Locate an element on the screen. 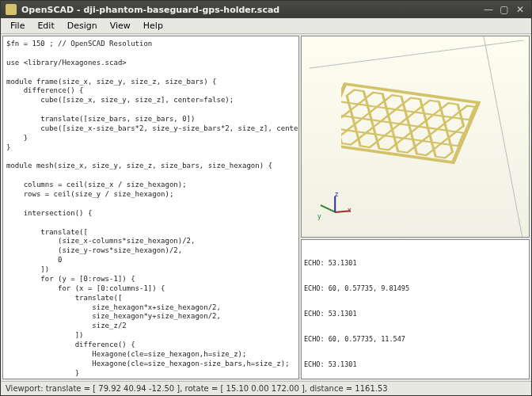 This screenshot has height=396, width=532. restore-button: ▢ is located at coordinates (504, 10).